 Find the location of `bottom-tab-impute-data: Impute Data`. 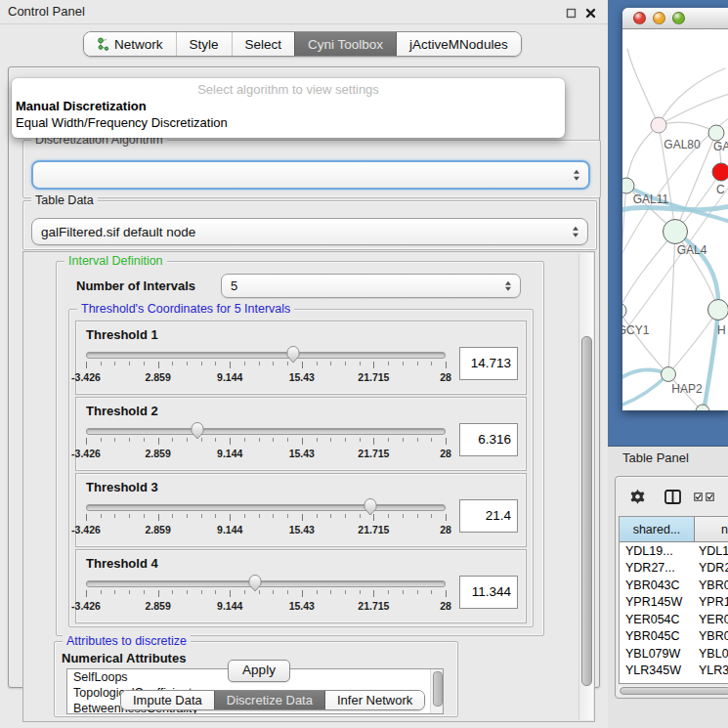

bottom-tab-impute-data: Impute Data is located at coordinates (168, 700).